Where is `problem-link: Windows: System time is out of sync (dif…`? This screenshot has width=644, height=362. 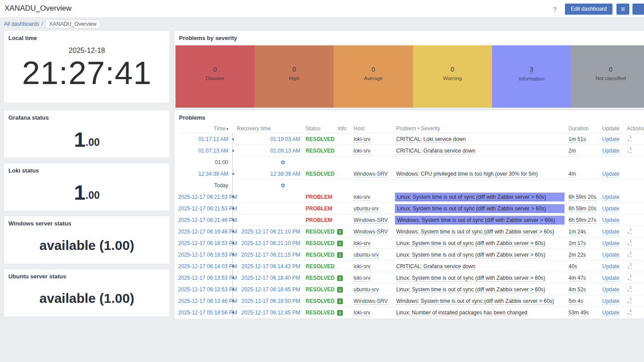
problem-link: Windows: System time is out of sync (dif… is located at coordinates (475, 232).